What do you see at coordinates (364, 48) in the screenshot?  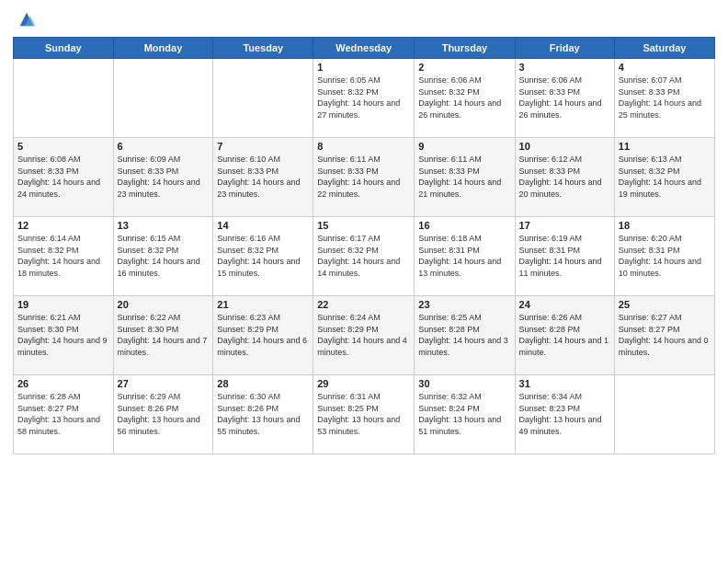 I see `calendar-header-row: Sunday Monday Tuesday Wednesday Thursday…` at bounding box center [364, 48].